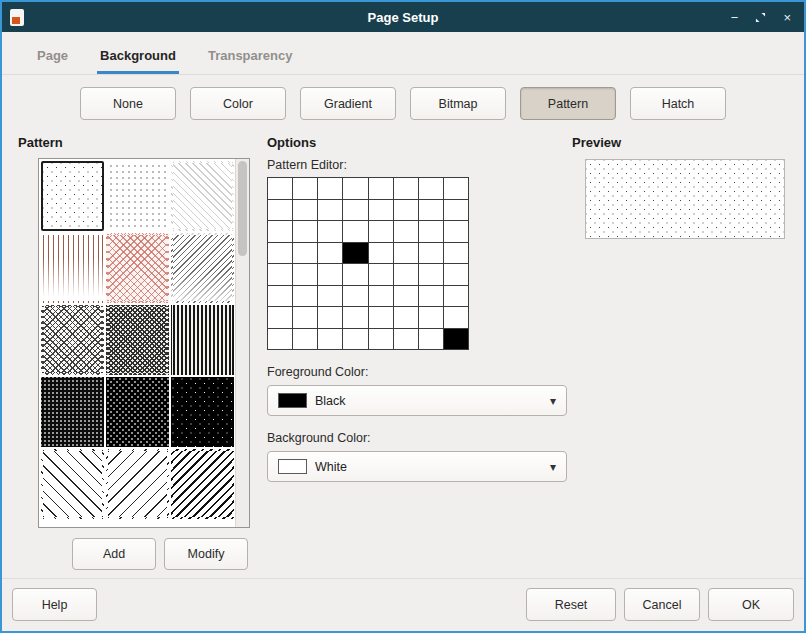  What do you see at coordinates (206, 554) in the screenshot?
I see `modify-button: Modify` at bounding box center [206, 554].